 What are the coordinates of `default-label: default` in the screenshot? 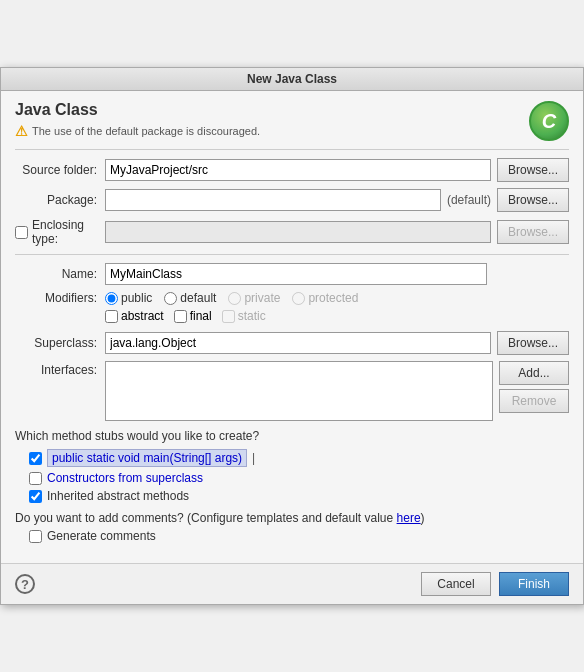 It's located at (198, 298).